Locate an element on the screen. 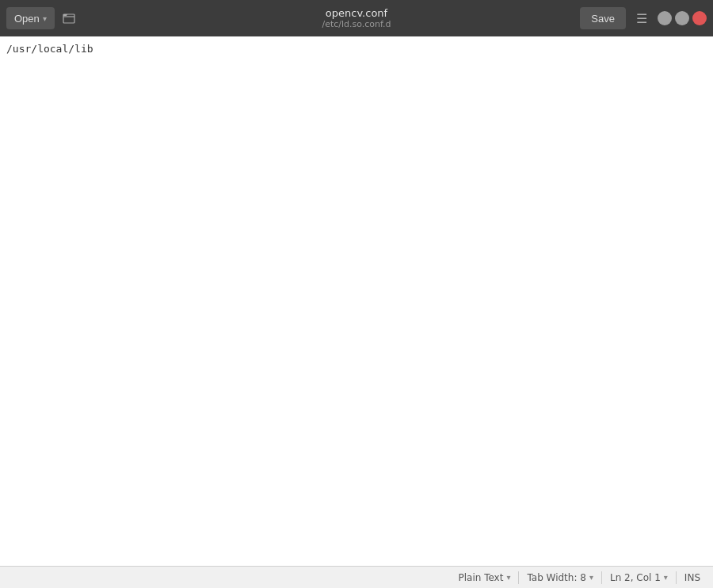  window-title-filename: opencv.conf is located at coordinates (356, 13).